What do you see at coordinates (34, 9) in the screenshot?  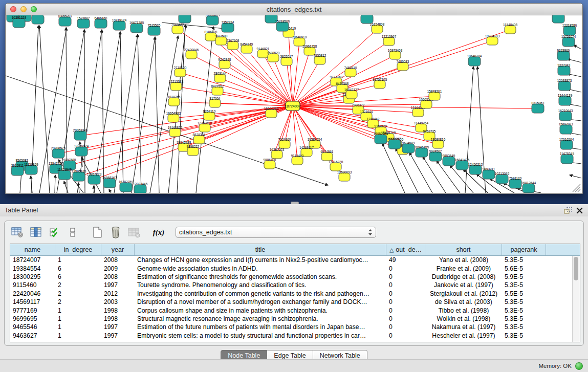 I see `zoom-window-icon` at bounding box center [34, 9].